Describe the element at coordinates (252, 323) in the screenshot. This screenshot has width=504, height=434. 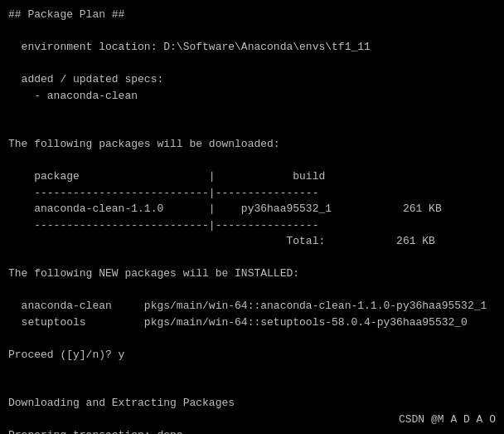
I see `terminal-line: setuptools pkgs/main/win-64::setuptools-…` at that location.